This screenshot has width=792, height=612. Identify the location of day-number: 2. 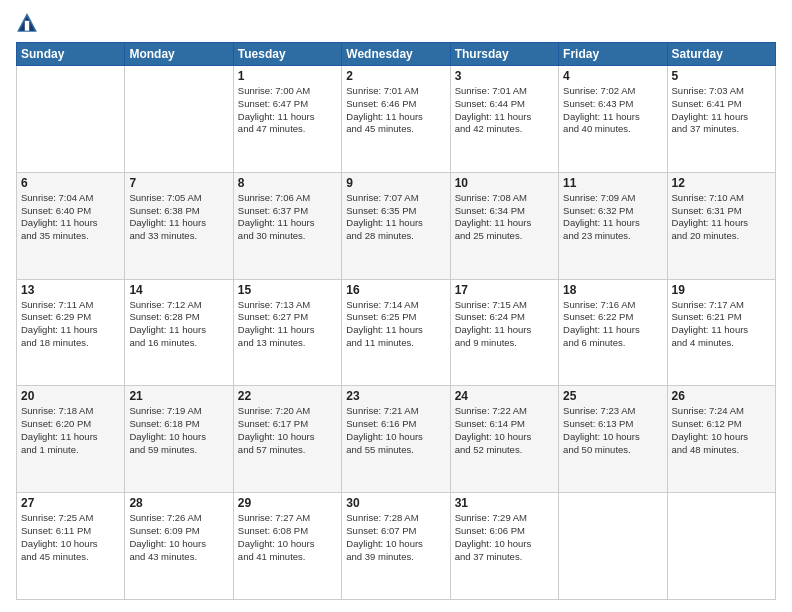
(396, 76).